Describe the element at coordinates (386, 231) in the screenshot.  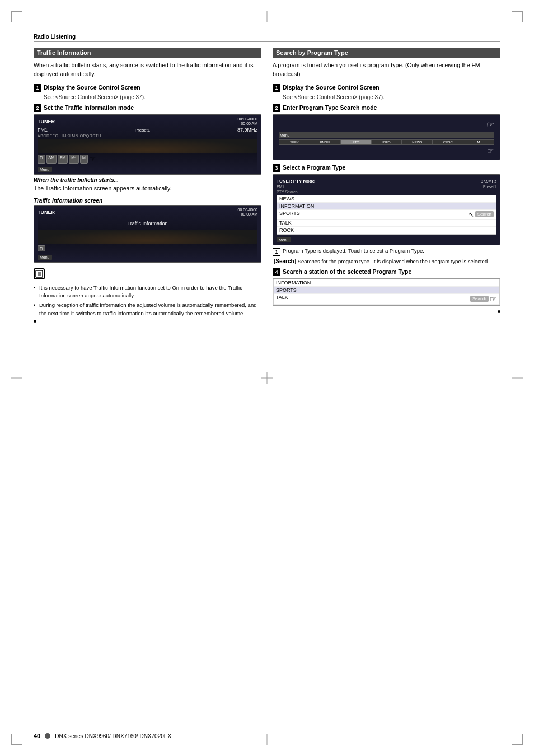
I see `pty-item-rock: ROCK` at that location.